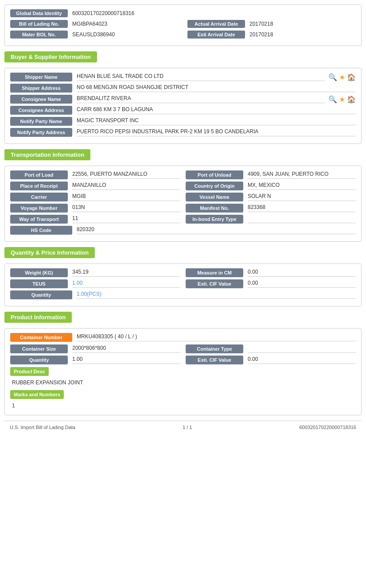 The height and width of the screenshot is (588, 366). Describe the element at coordinates (29, 371) in the screenshot. I see `product-desc-label: Product Desc` at that location.